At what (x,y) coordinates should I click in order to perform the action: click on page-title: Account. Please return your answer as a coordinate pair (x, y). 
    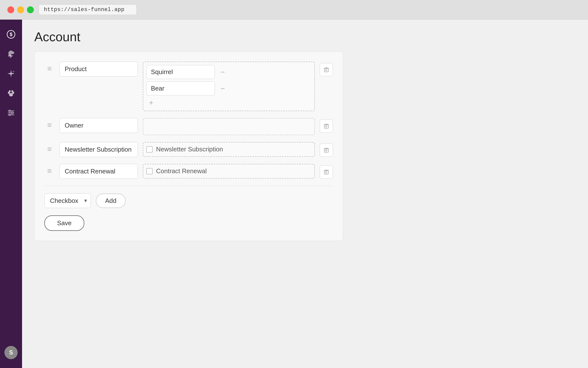
    Looking at the image, I should click on (305, 37).